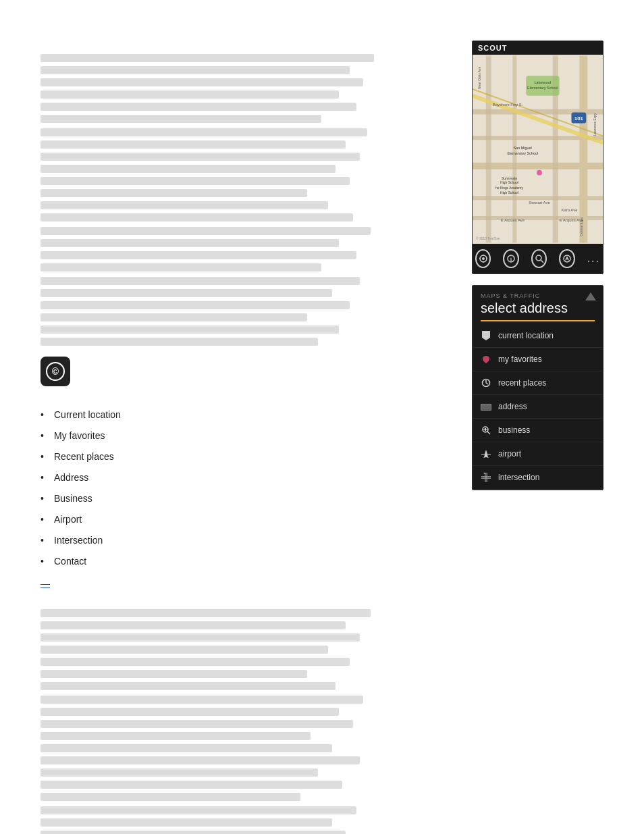  What do you see at coordinates (537, 336) in the screenshot?
I see `menu-item-current-location: current location` at bounding box center [537, 336].